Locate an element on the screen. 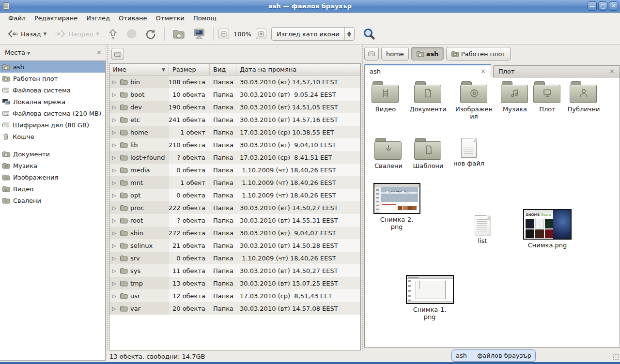  path-button-ash: ash is located at coordinates (427, 54).